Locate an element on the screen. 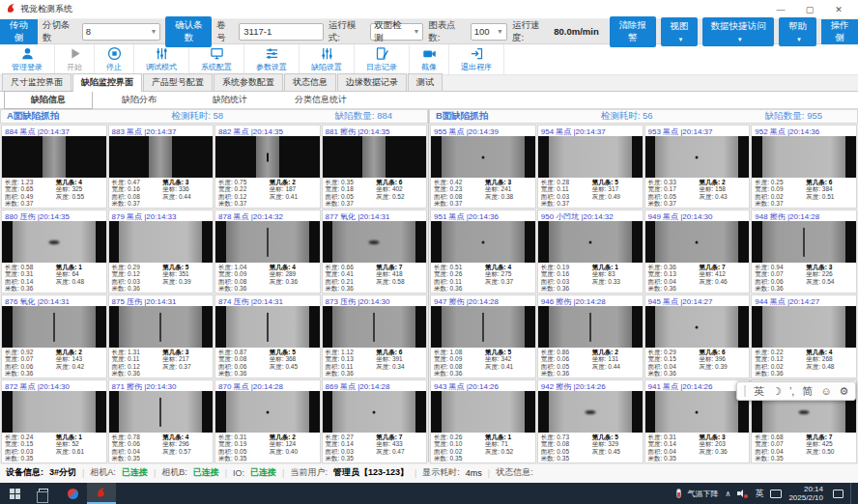 This screenshot has width=858, height=504. action-exit-button: 退出程序 is located at coordinates (477, 60).